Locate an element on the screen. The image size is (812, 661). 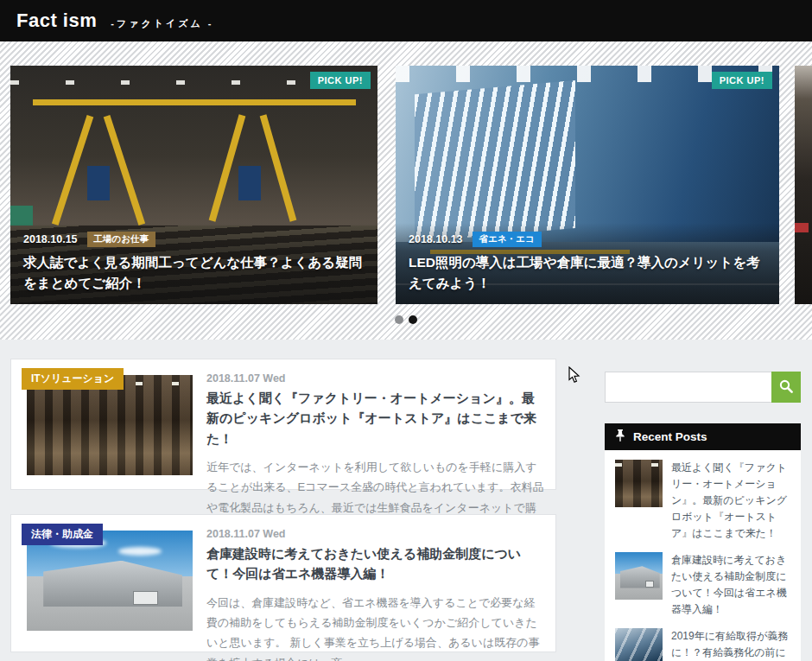
article-1-date: 2018.11.07 Wed is located at coordinates (376, 378).